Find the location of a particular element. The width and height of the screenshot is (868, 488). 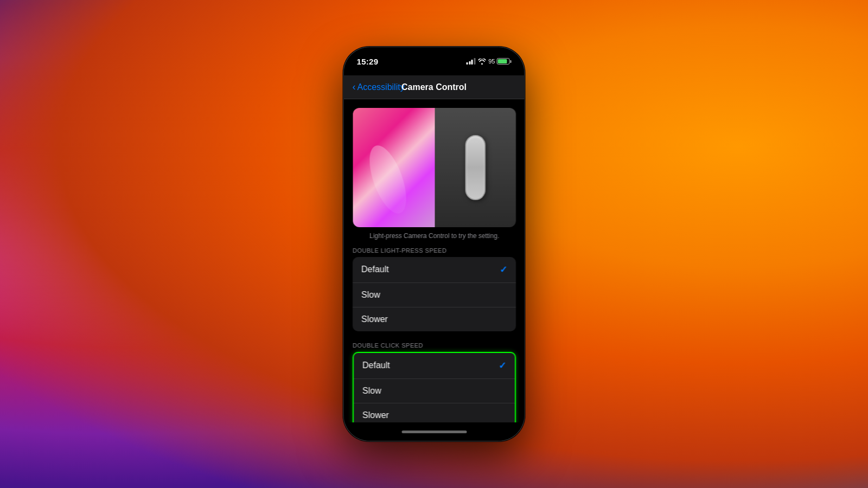

dc-option-slow: Slow is located at coordinates (434, 391).